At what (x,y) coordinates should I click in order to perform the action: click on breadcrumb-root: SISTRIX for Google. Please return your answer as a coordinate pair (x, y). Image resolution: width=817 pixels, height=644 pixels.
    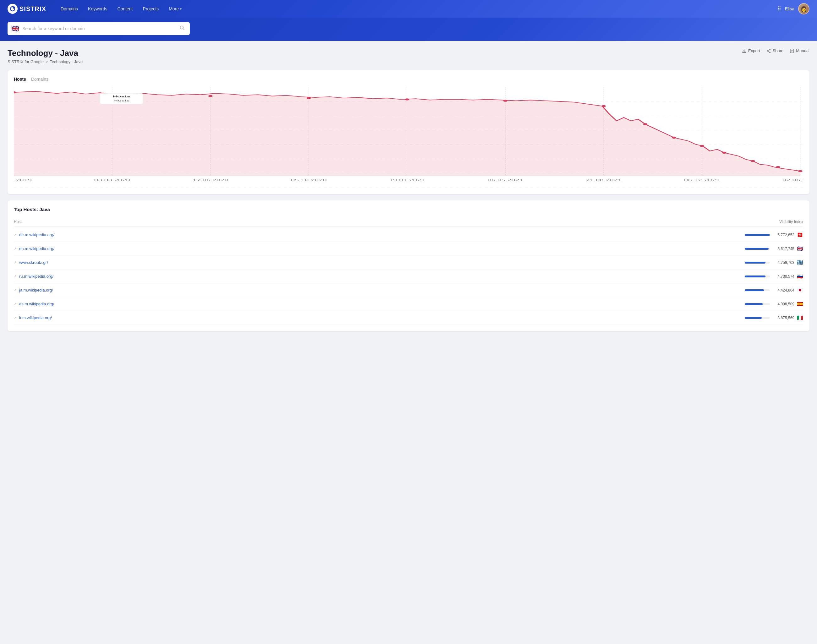
    Looking at the image, I should click on (26, 62).